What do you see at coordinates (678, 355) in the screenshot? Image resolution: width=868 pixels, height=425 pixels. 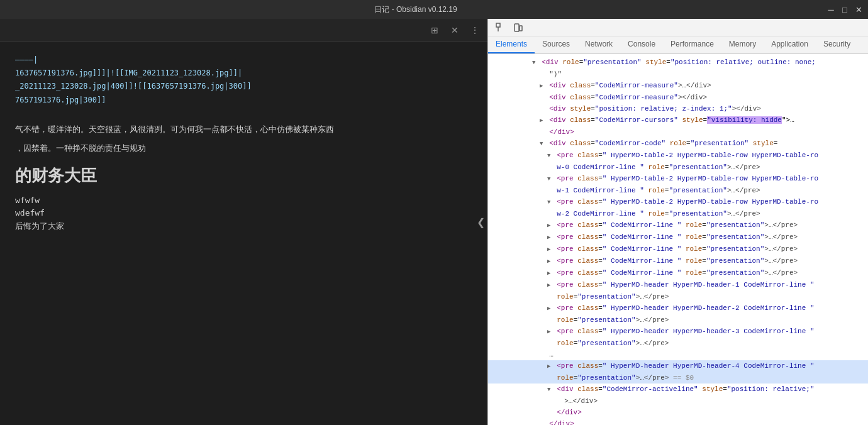 I see `dom-line-dots: …` at bounding box center [678, 355].